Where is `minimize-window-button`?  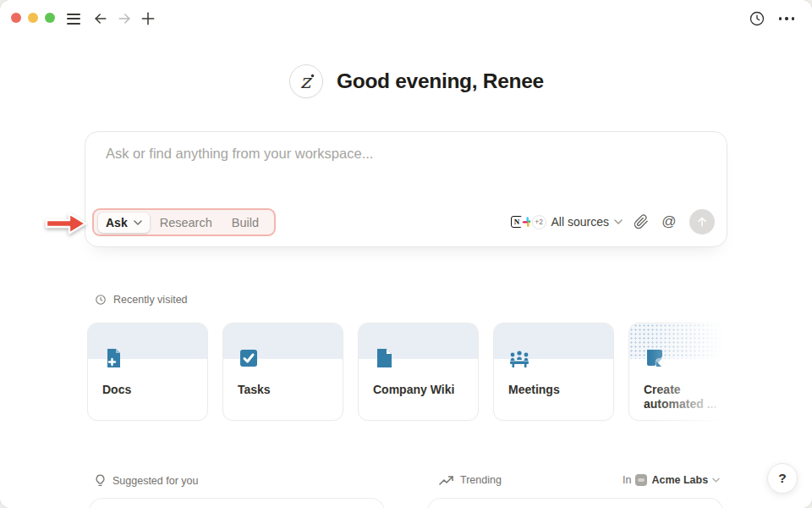 minimize-window-button is located at coordinates (33, 18).